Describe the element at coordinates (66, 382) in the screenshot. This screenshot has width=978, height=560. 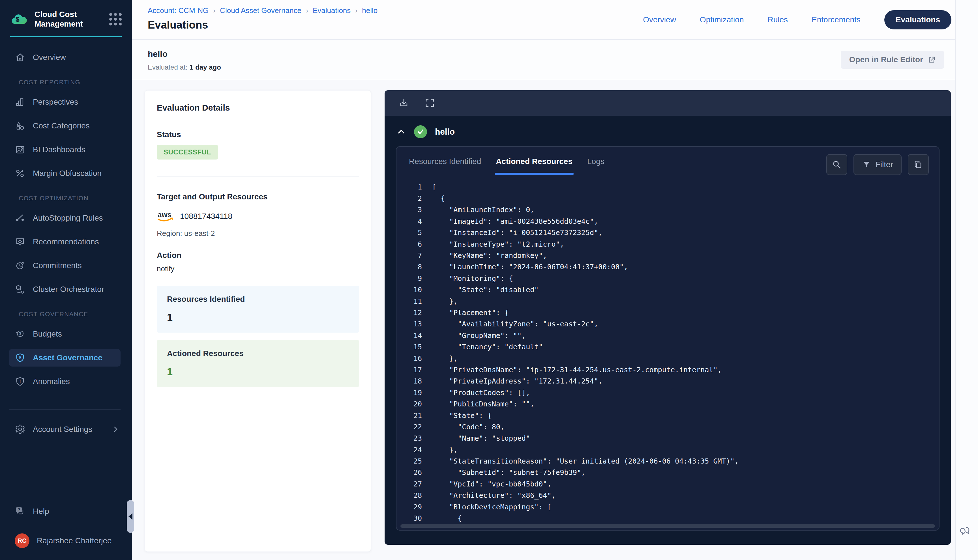
I see `sidebar-item-anomalies: ! Anomalies` at that location.